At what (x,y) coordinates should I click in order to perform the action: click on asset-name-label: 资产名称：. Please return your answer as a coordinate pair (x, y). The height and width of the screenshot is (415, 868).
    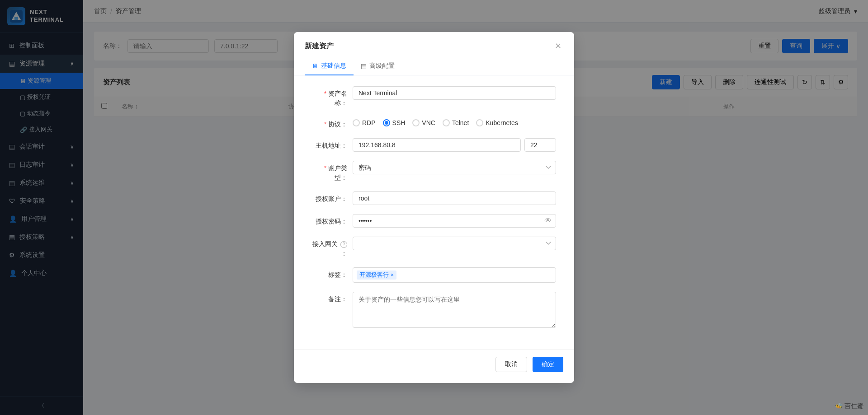
    Looking at the image, I should click on (332, 97).